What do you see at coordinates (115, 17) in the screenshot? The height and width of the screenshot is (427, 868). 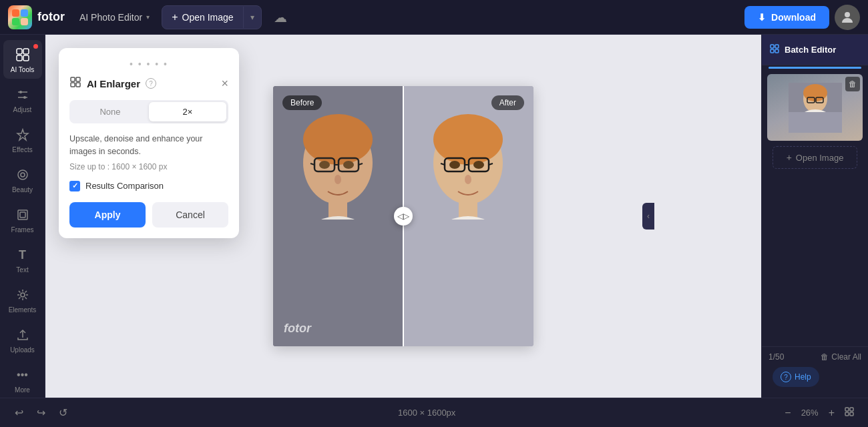 I see `app-name-button: AI Photo Editor ▾` at bounding box center [115, 17].